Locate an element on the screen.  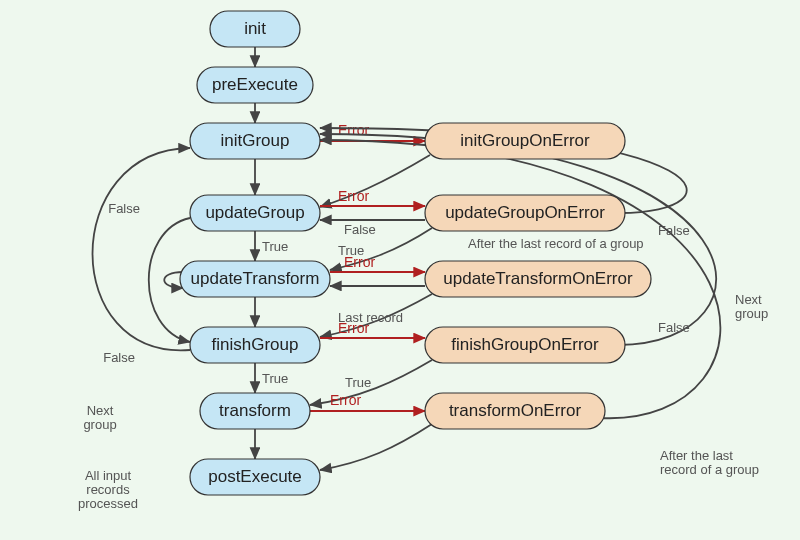
node-transformOnError: transformOnError is located at coordinates (515, 411).